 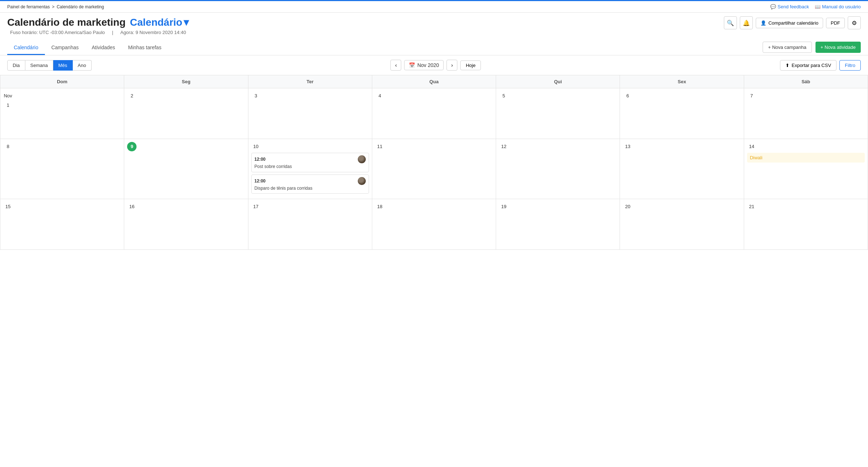 I want to click on notification-button: 🔔, so click(x=746, y=23).